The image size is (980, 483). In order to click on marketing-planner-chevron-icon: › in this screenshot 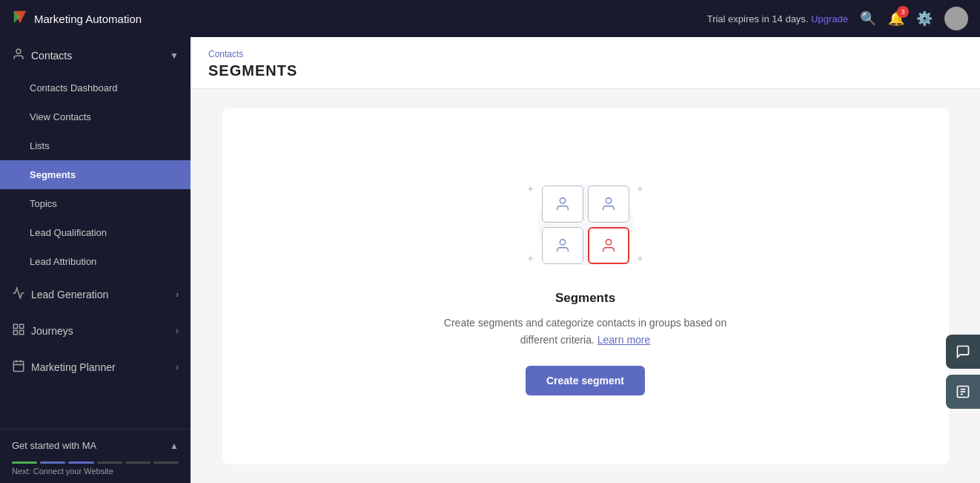, I will do `click(177, 367)`.